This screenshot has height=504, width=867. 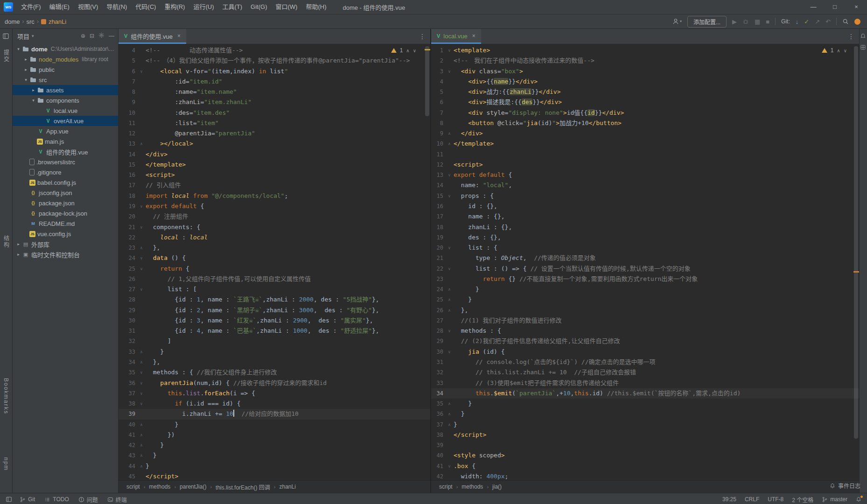 What do you see at coordinates (274, 185) in the screenshot?
I see `code-line: 17// 引入组件` at bounding box center [274, 185].